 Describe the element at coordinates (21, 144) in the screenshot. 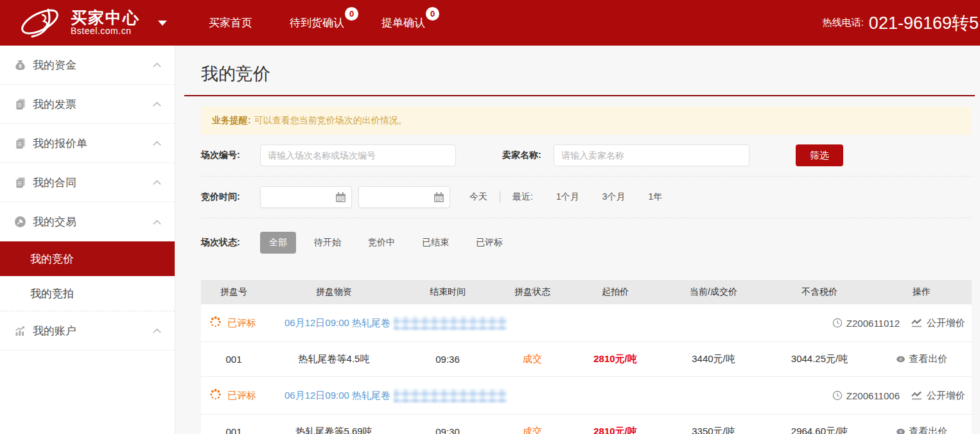

I see `quotation-icon` at that location.